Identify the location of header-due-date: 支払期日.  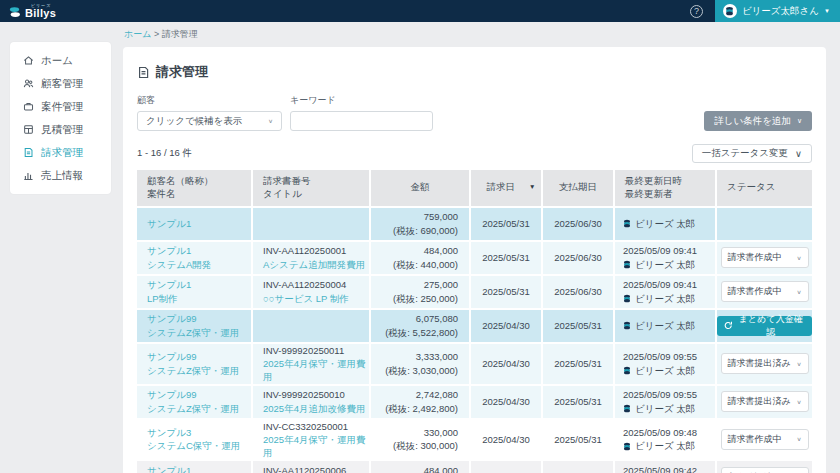
(578, 188).